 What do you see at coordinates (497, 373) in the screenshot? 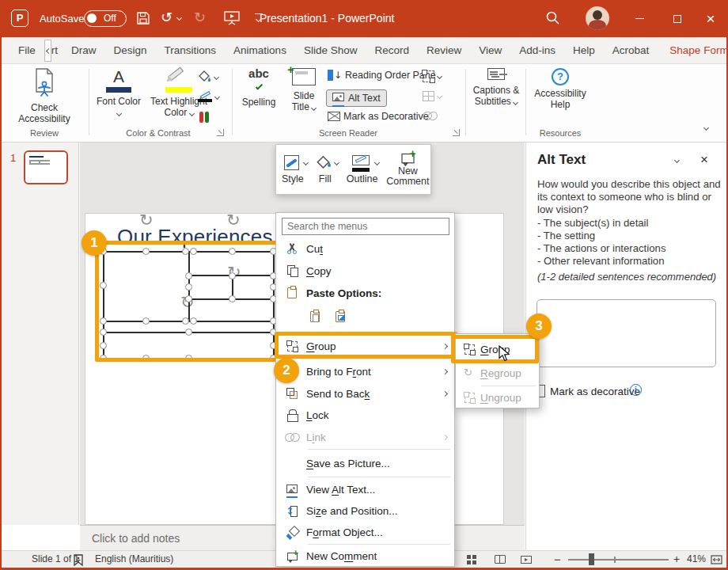
I see `submenu-item-regroup: Regroup` at bounding box center [497, 373].